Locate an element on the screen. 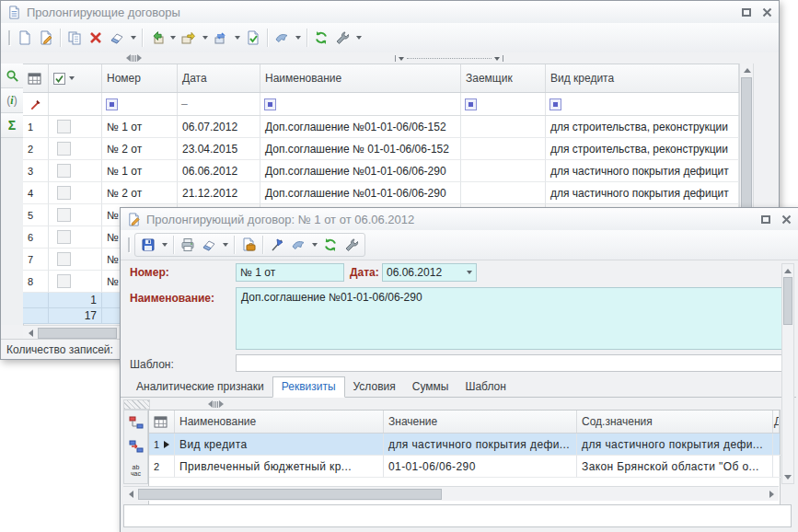  info-button: (i) is located at coordinates (12, 101).